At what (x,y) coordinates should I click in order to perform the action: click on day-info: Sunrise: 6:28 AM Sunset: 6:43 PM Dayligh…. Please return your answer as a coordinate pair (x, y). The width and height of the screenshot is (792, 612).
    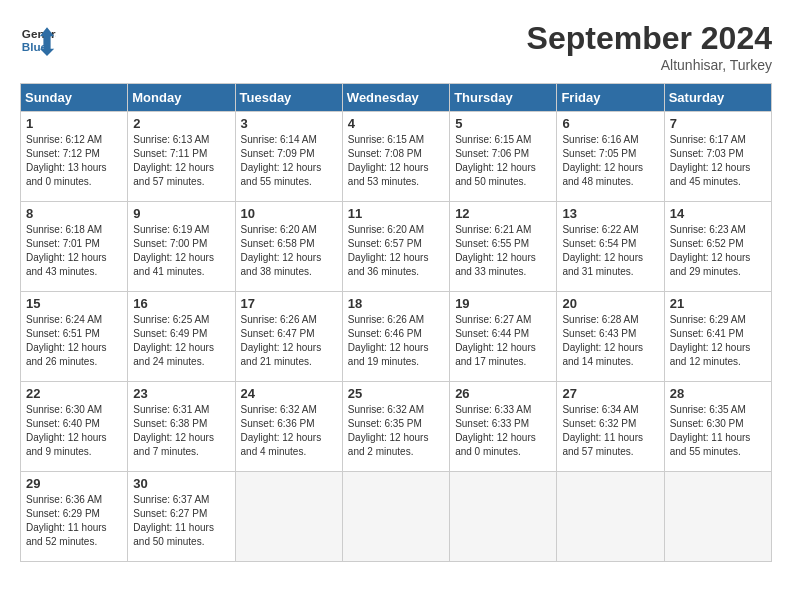
    Looking at the image, I should click on (610, 341).